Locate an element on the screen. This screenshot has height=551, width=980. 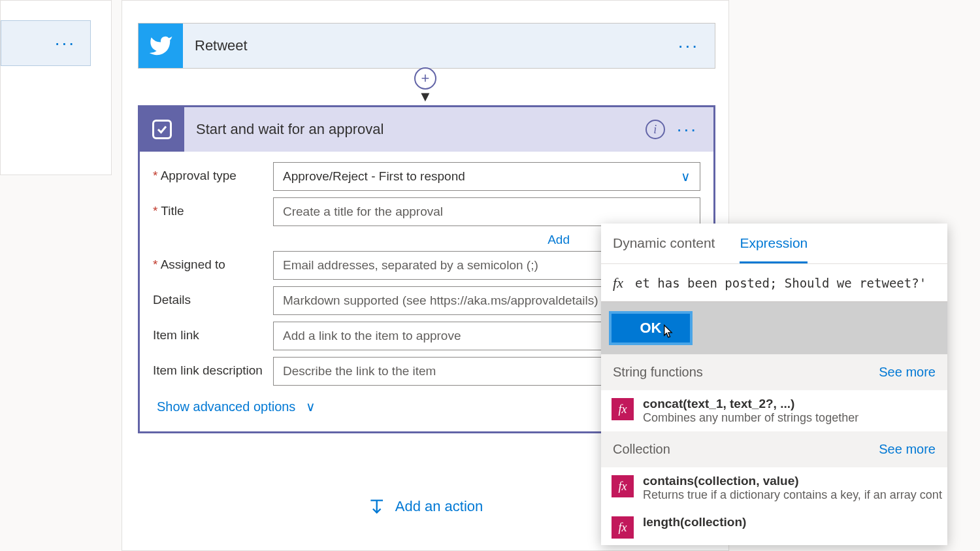
expression-input: et has been posted; Should we retweet?' is located at coordinates (791, 283).